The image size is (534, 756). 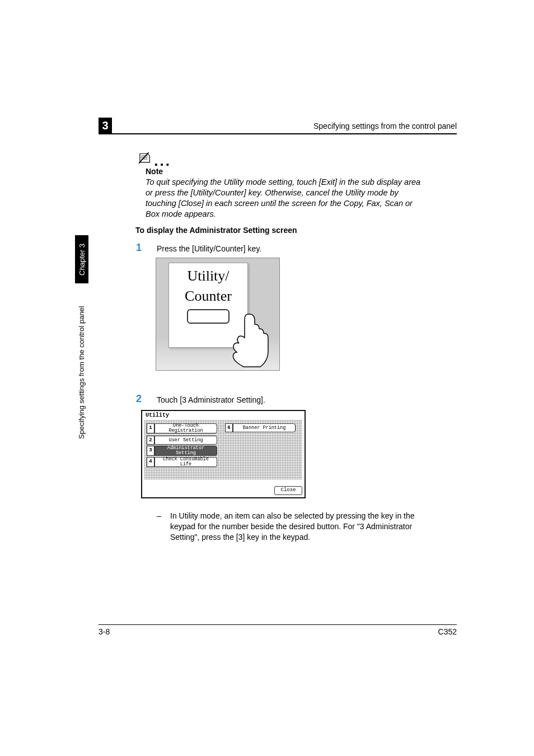 What do you see at coordinates (157, 416) in the screenshot?
I see `screen-title: Utility` at bounding box center [157, 416].